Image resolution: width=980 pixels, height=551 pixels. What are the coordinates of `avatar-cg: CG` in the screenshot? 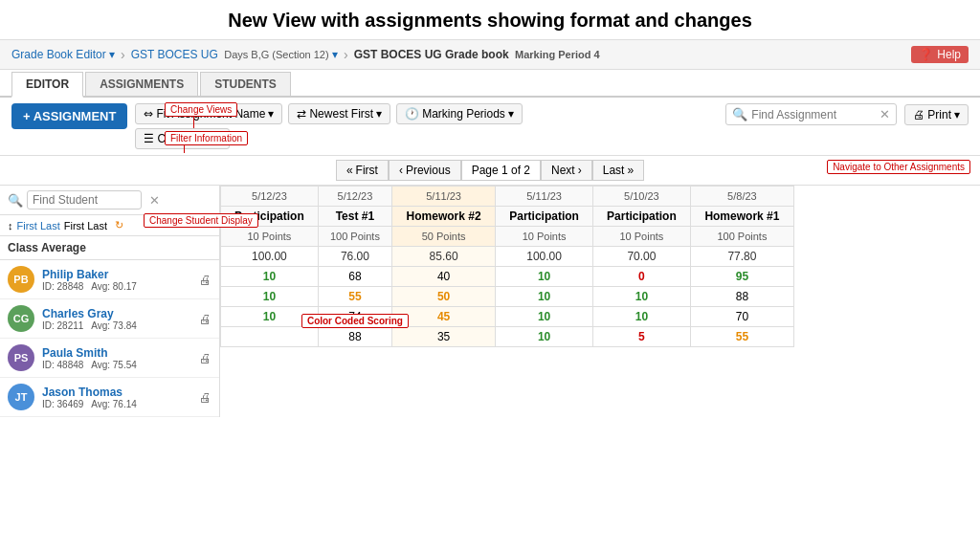 It's located at (21, 319).